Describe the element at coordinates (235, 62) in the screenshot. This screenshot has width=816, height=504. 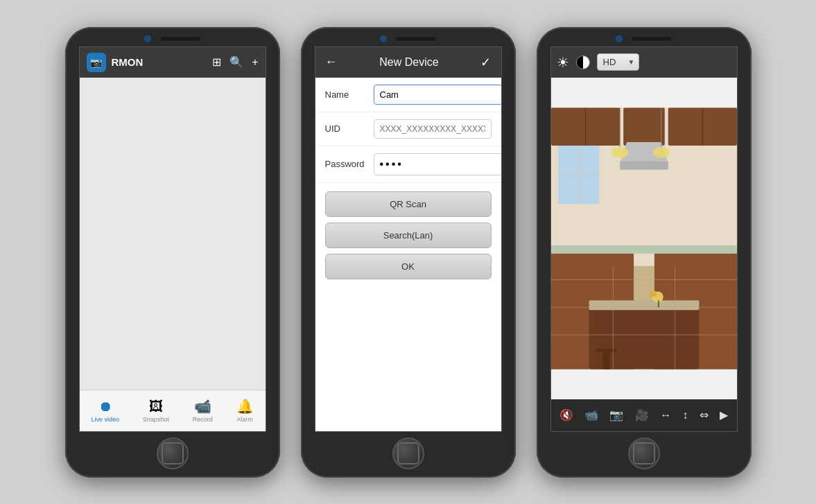
I see `header-actions: ⊞ 🔍 +` at that location.